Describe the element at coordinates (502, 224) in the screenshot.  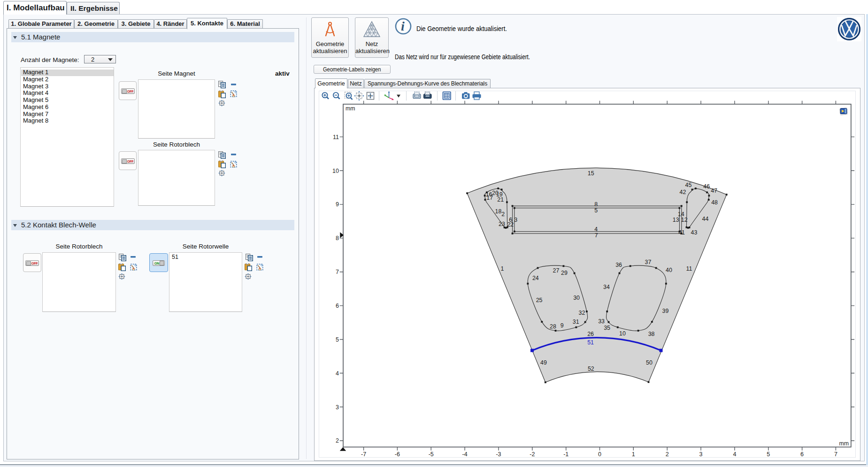
I see `svg-text: 23` at that location.